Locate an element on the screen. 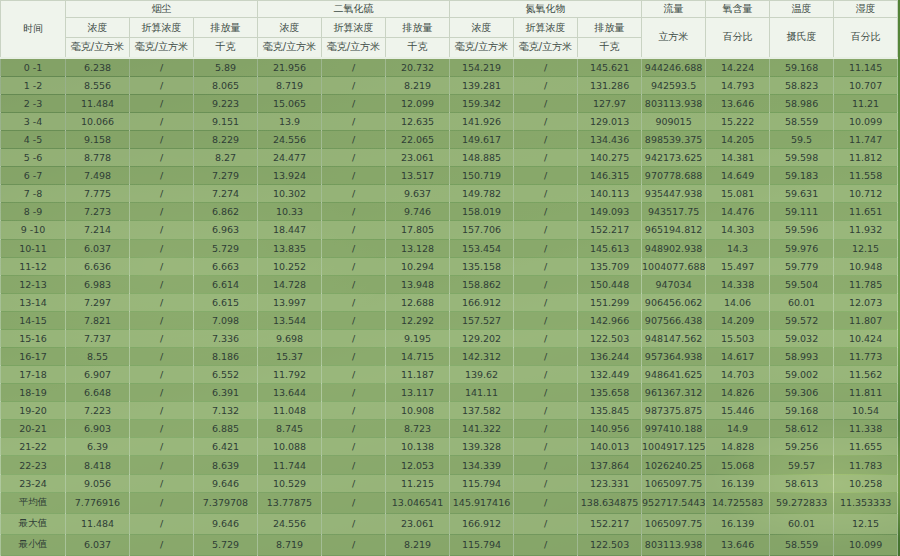 This screenshot has width=900, height=556. value-cell: 11.812 is located at coordinates (866, 158).